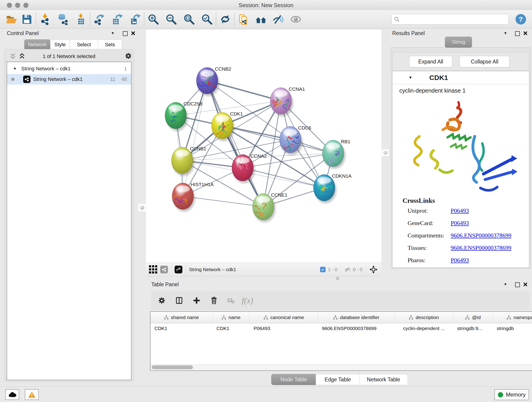 The image size is (532, 402). What do you see at coordinates (32, 395) in the screenshot?
I see `warnings-button` at bounding box center [32, 395].